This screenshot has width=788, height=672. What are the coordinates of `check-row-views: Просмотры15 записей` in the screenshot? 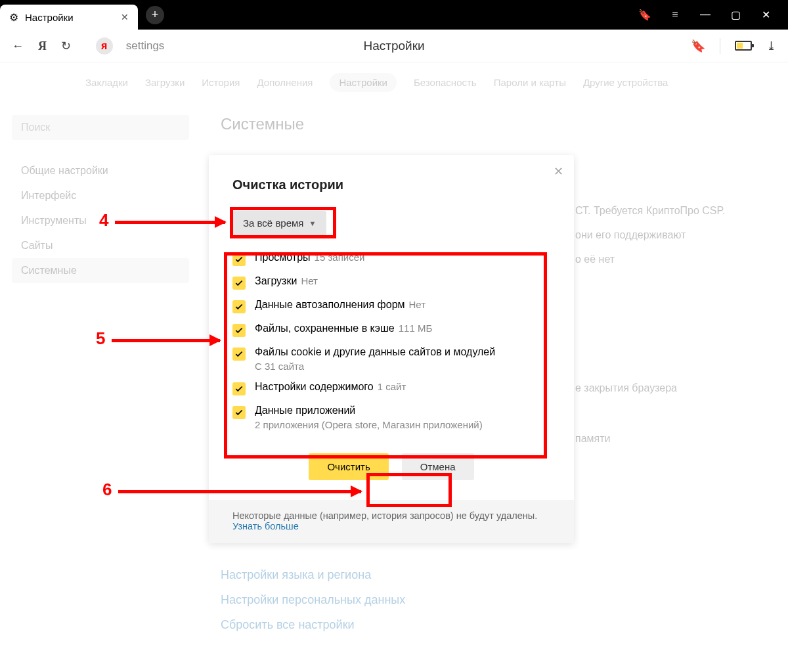 It's located at (391, 259).